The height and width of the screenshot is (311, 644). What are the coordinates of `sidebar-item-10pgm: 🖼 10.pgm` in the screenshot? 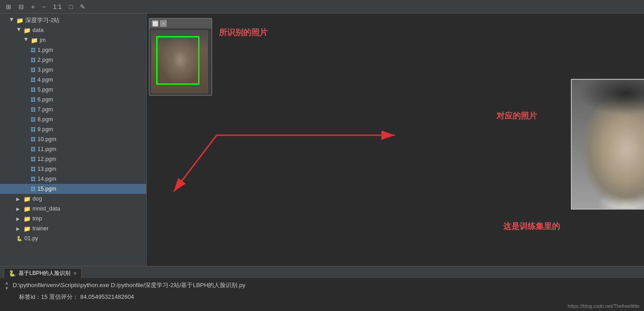 It's located at (73, 139).